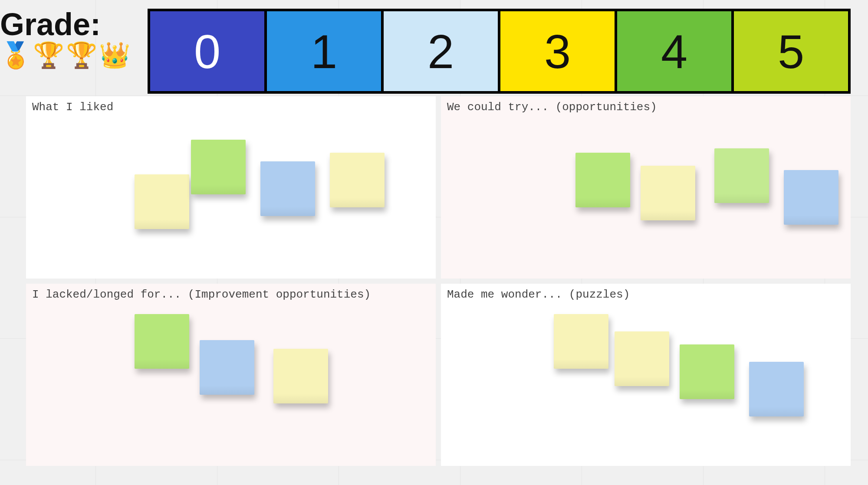  Describe the element at coordinates (74, 24) in the screenshot. I see `grade-label: Grade:` at that location.